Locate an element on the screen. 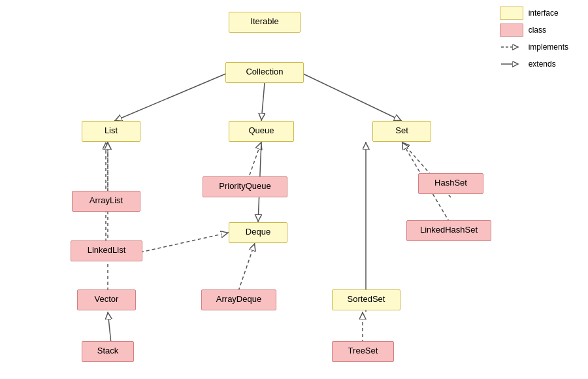 This screenshot has width=588, height=379. legend-implements-line is located at coordinates (512, 47).